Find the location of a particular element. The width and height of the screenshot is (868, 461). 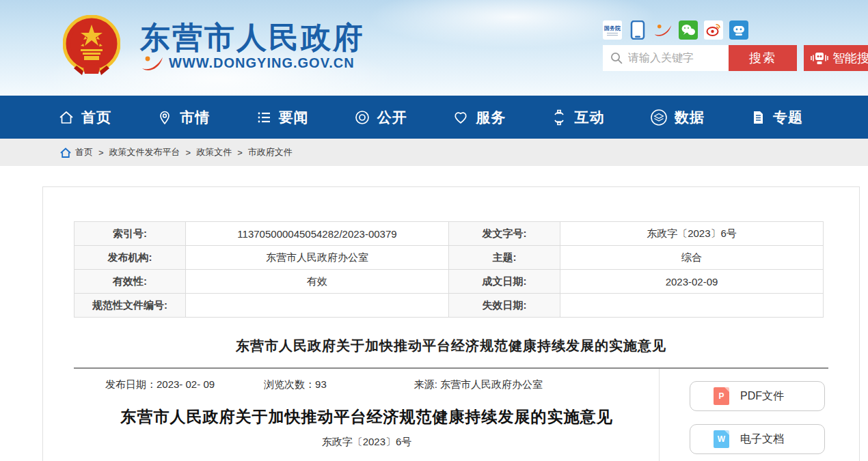

nav-item-home: 首页 is located at coordinates (85, 117).